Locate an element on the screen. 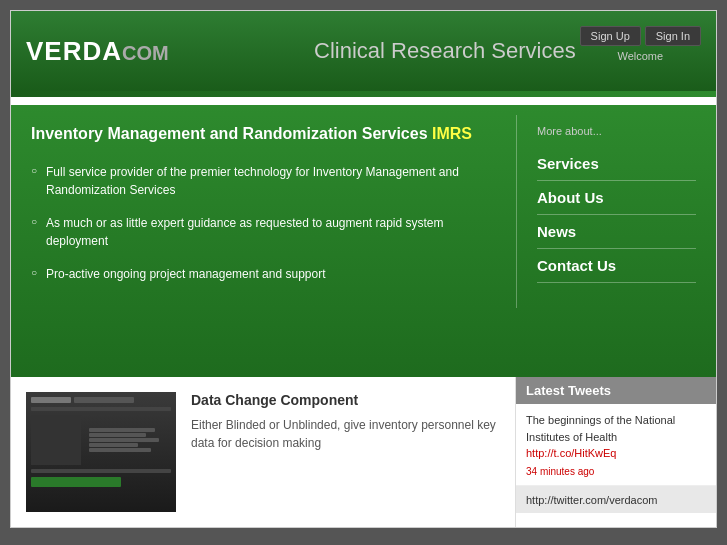 The height and width of the screenshot is (545, 727). imrs-title-main: Inventory Management and Randomization S… is located at coordinates (230, 134).